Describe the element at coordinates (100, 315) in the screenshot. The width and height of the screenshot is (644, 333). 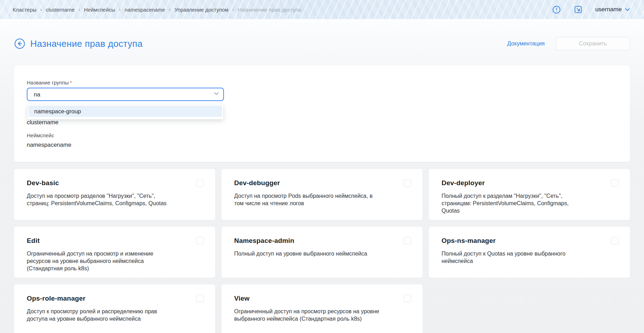
I see `role-description: Доступ к просмотру ролей и распределению…` at that location.